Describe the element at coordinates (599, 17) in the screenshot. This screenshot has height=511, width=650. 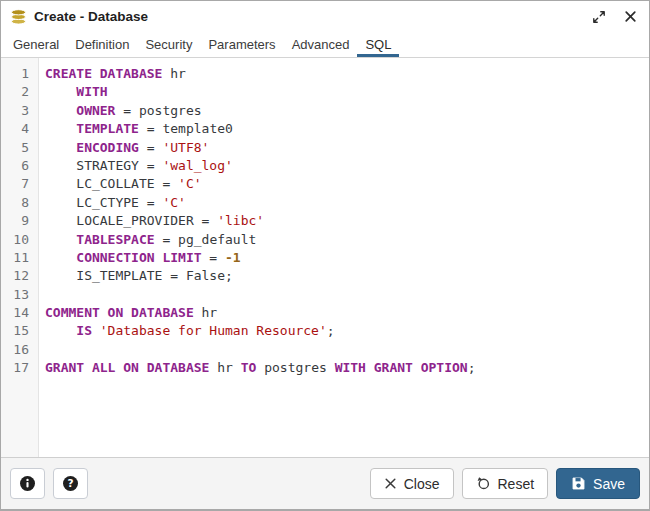
I see `maximize-button` at that location.